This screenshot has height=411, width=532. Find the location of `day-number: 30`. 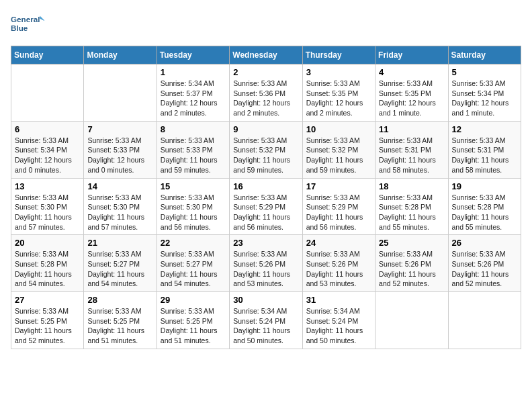

day-number: 30 is located at coordinates (266, 300).